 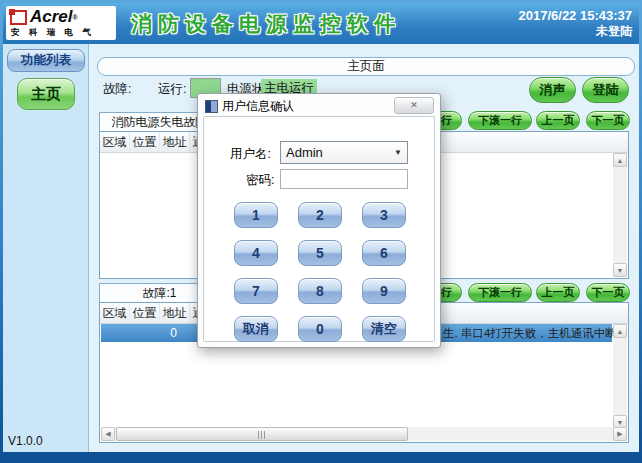 I want to click on page-title: 主页面, so click(x=366, y=66).